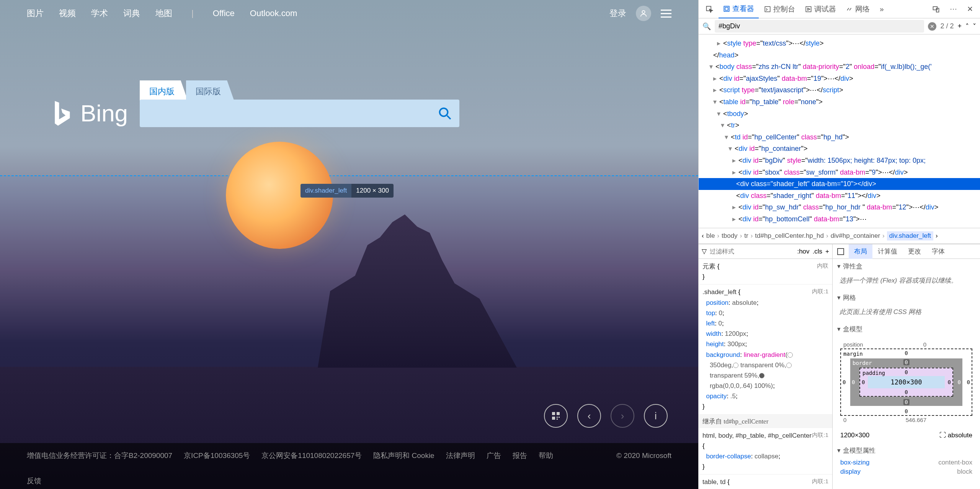  What do you see at coordinates (709, 9) in the screenshot?
I see `pick-element-icon` at bounding box center [709, 9].